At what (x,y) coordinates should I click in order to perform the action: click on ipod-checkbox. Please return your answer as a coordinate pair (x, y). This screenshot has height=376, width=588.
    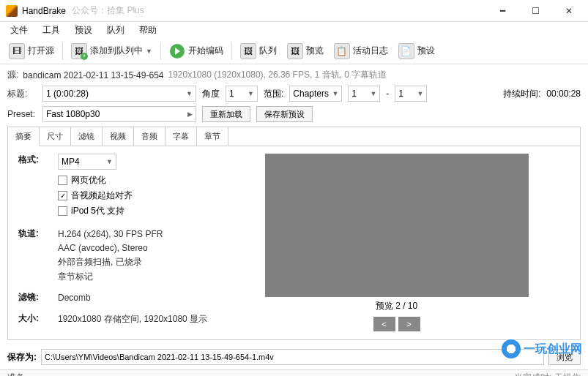
    Looking at the image, I should click on (63, 211).